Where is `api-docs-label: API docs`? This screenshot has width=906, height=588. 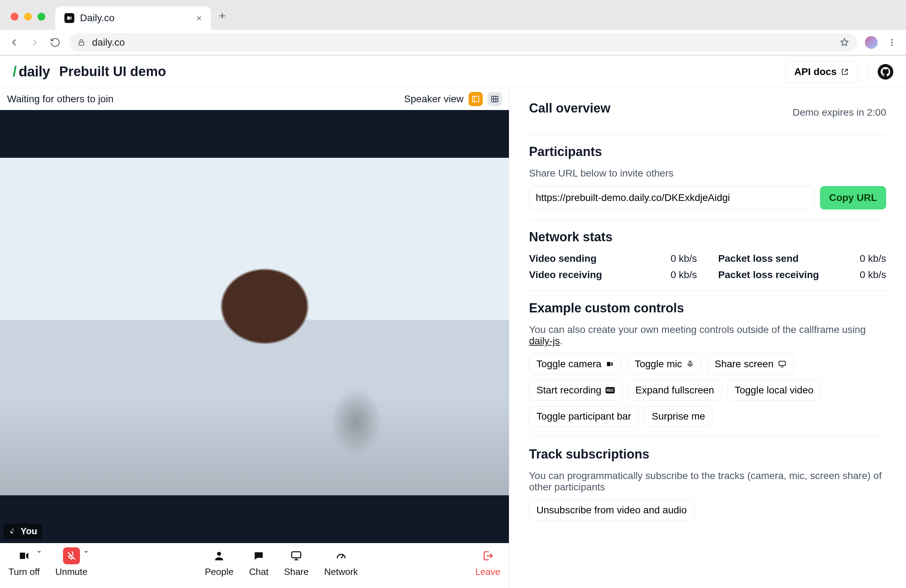 api-docs-label: API docs is located at coordinates (815, 72).